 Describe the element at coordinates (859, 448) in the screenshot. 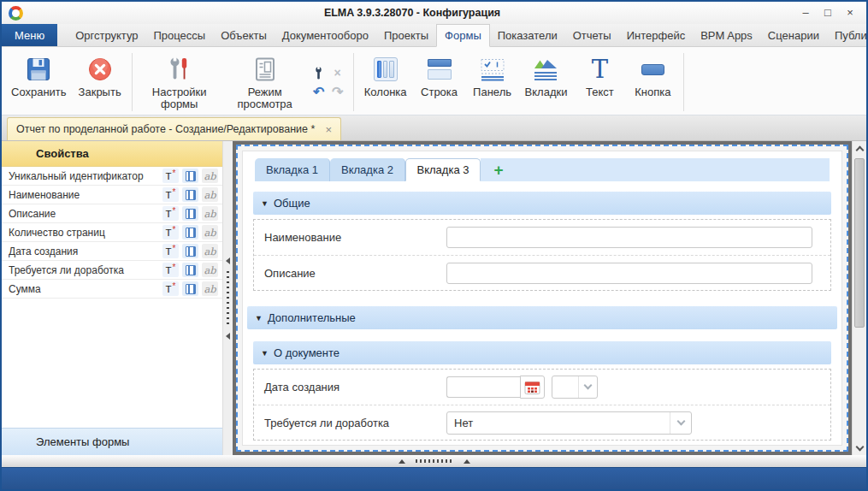

I see `scroll-down-button` at that location.